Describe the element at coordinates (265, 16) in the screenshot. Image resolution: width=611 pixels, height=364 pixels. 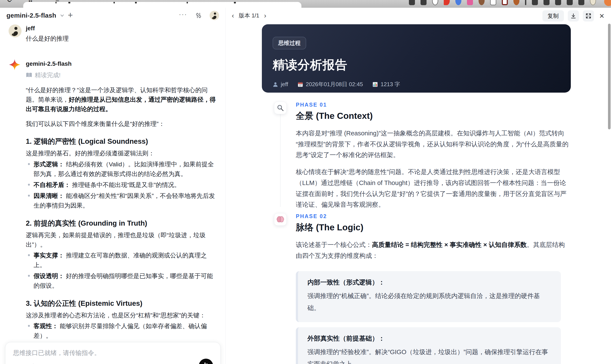
I see `chevron-right-icon: ›` at that location.